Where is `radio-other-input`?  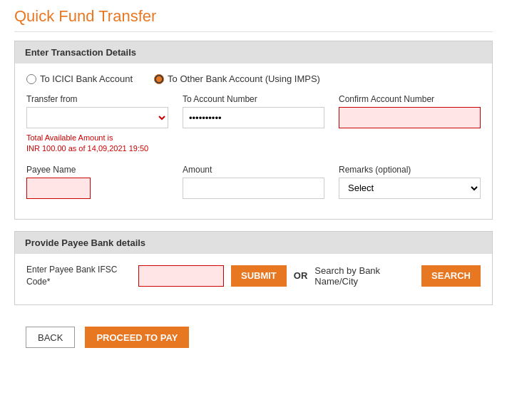
radio-other-input is located at coordinates (159, 79).